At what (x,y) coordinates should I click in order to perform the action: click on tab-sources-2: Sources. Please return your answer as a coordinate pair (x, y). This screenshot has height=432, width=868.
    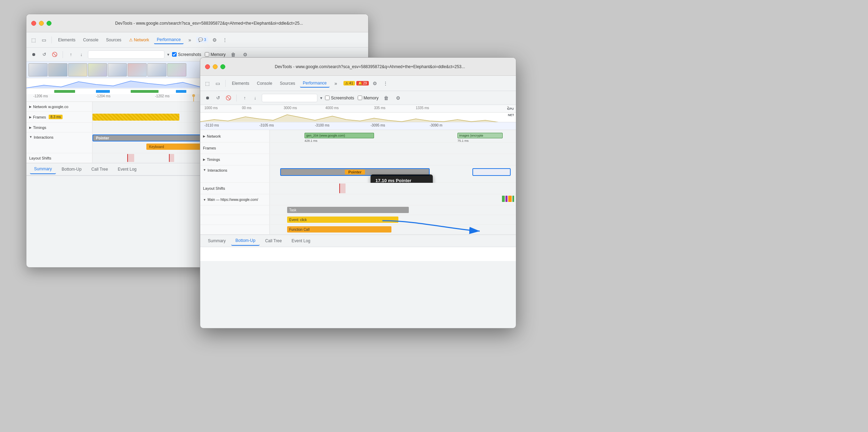
    Looking at the image, I should click on (287, 83).